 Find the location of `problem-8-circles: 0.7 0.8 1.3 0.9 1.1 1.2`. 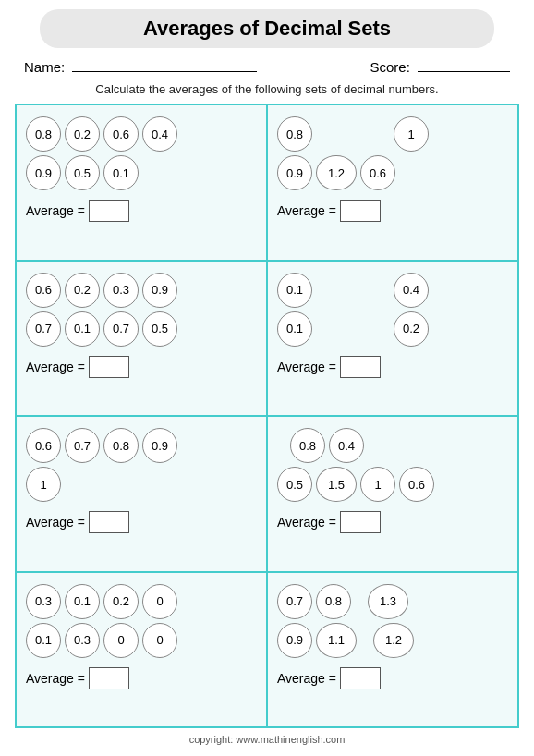

problem-8-circles: 0.7 0.8 1.3 0.9 1.1 1.2 is located at coordinates (393, 623).